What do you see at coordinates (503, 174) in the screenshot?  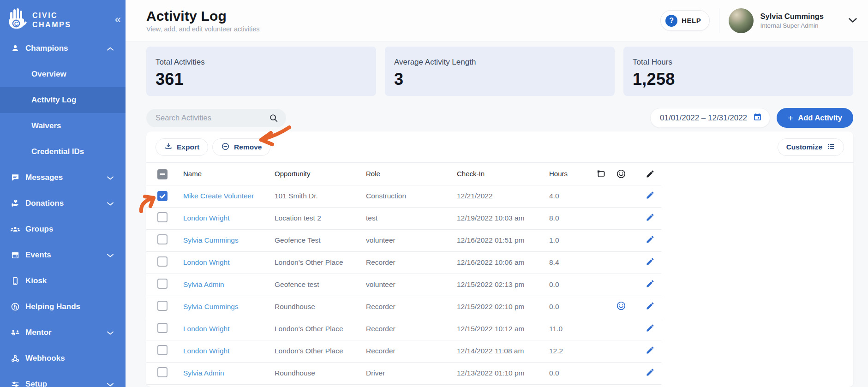 I see `column-header-checkin: Check-In` at bounding box center [503, 174].